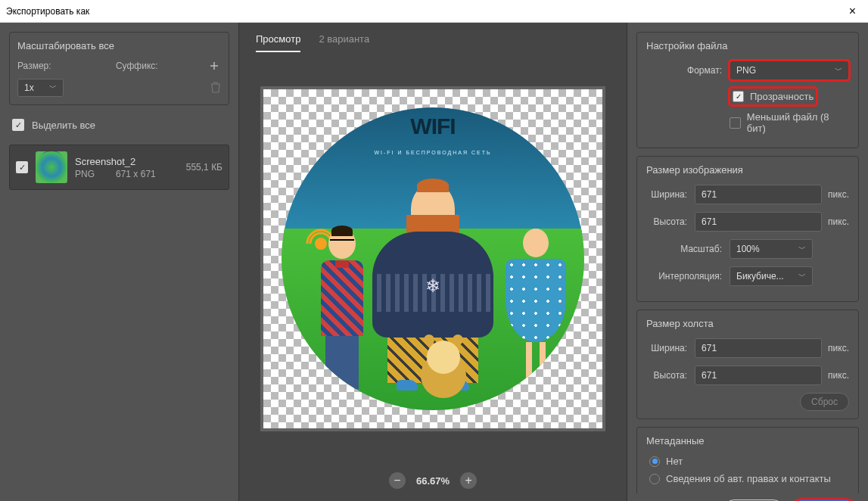 The height and width of the screenshot is (501, 868). What do you see at coordinates (798, 123) in the screenshot?
I see `smaller-file-label: Меньший файл (8 бит)` at bounding box center [798, 123].